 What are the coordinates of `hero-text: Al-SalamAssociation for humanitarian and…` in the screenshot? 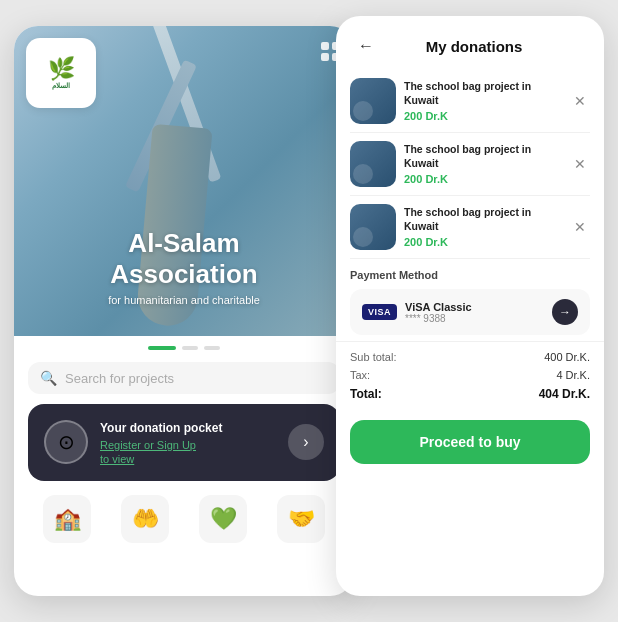 It's located at (184, 267).